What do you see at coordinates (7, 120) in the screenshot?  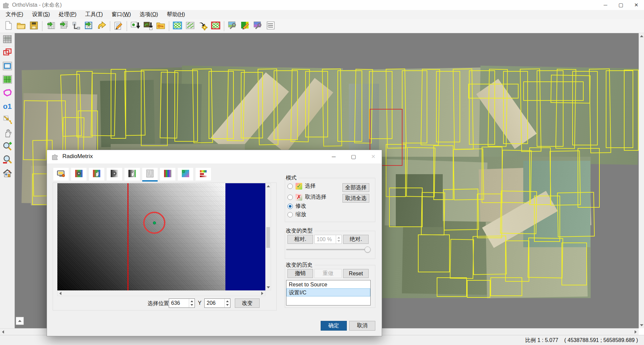 I see `sidebar-snap-corner` at bounding box center [7, 120].